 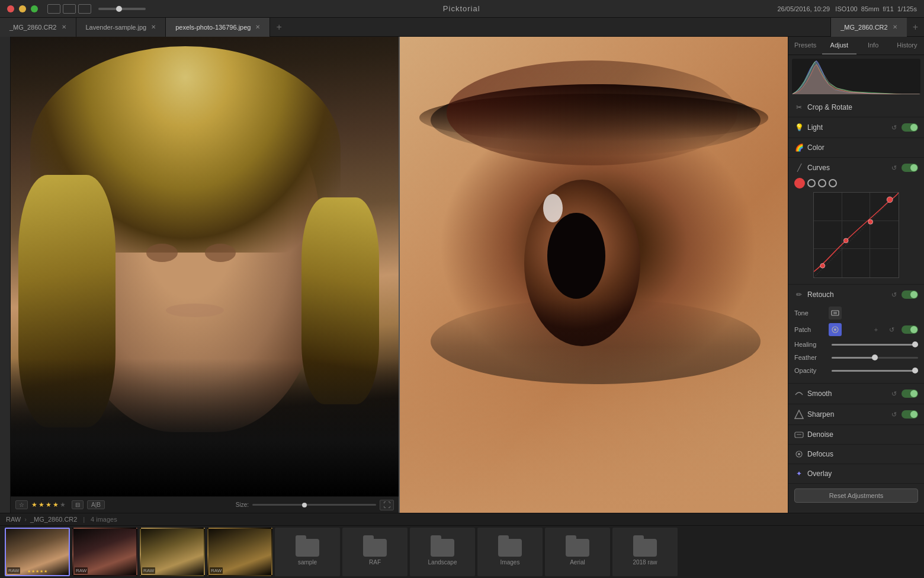 What do you see at coordinates (56, 505) in the screenshot?
I see `star-4: ★` at bounding box center [56, 505].